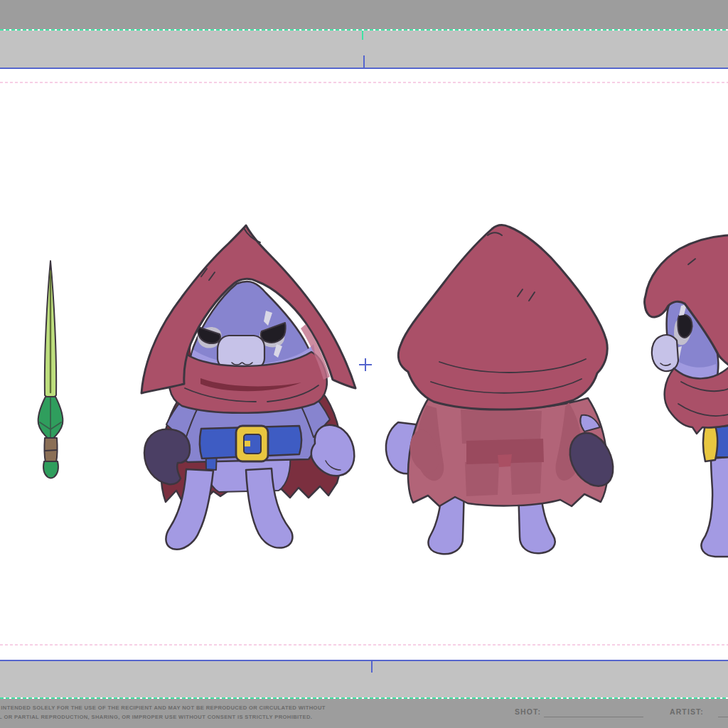 The width and height of the screenshot is (728, 728). Describe the element at coordinates (53, 369) in the screenshot. I see `sword-prop` at that location.